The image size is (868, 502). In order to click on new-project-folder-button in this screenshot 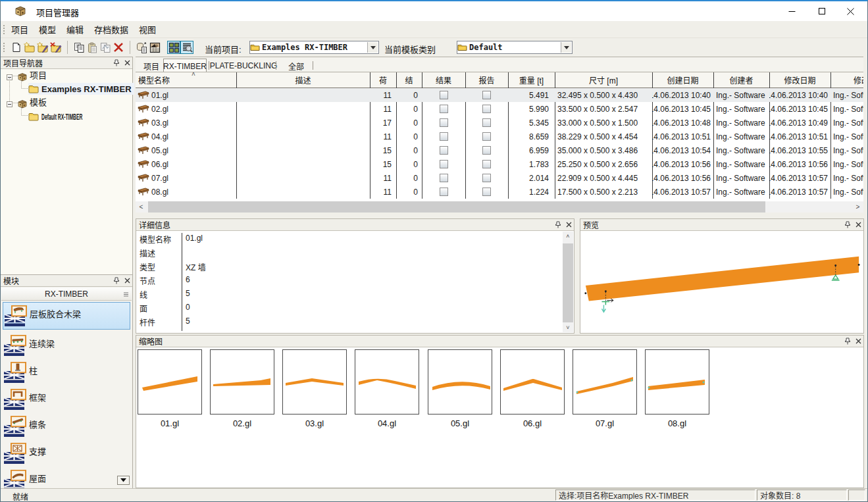, I will do `click(30, 47)`.